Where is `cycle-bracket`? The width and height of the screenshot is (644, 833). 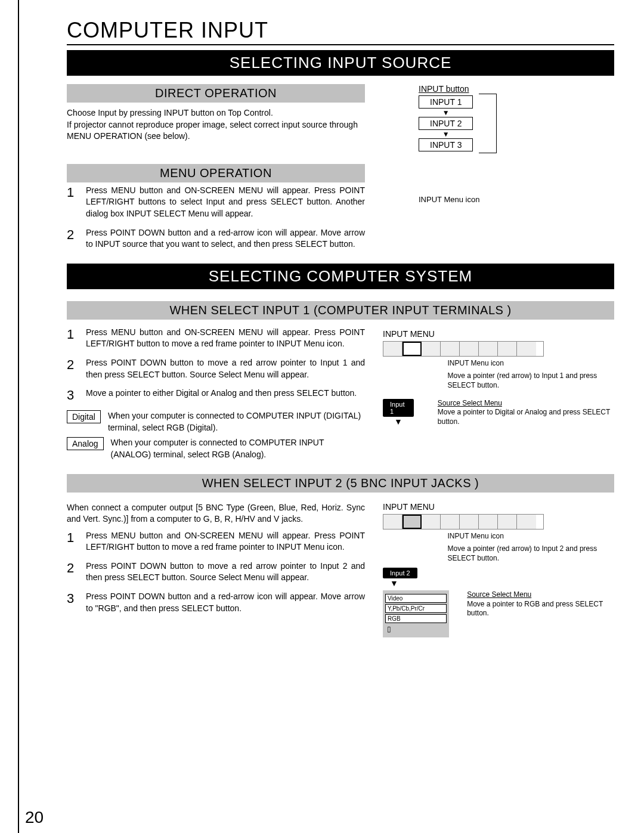 cycle-bracket is located at coordinates (488, 123).